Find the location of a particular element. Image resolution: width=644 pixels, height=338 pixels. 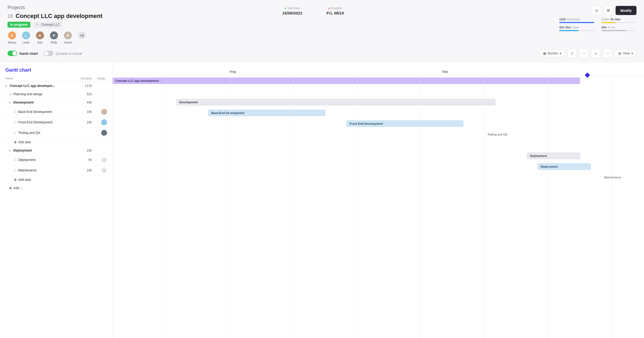

gantt-bar: Maintenance is located at coordinates (623, 177).